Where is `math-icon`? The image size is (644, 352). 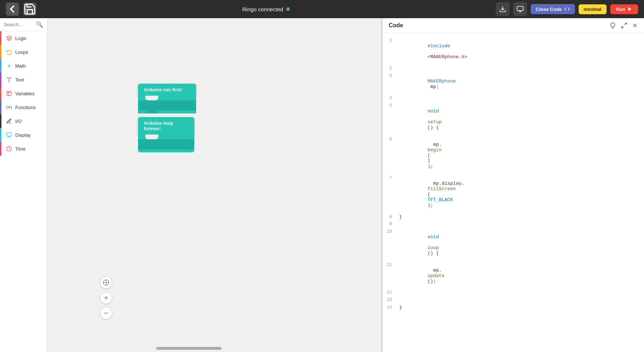
math-icon is located at coordinates (9, 66).